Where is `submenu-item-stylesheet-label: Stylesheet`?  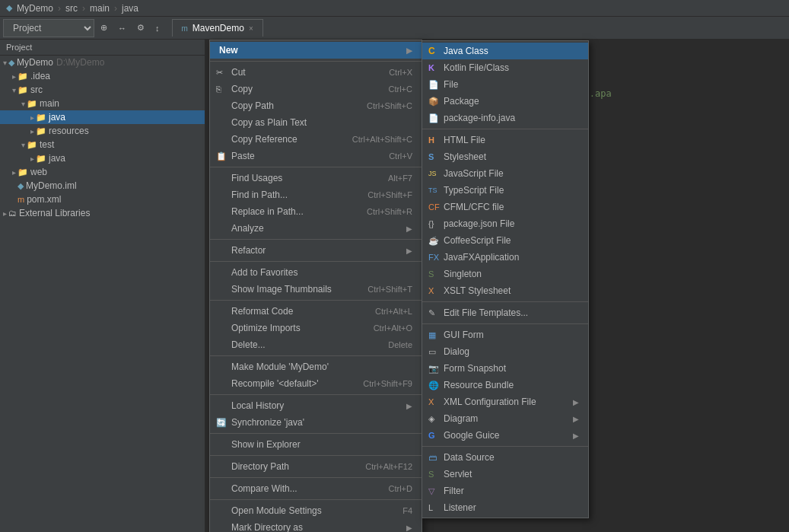
submenu-item-stylesheet-label: Stylesheet is located at coordinates (465, 157).